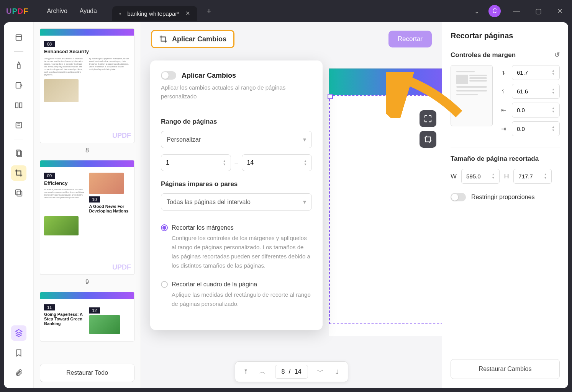 The width and height of the screenshot is (572, 392). Describe the element at coordinates (246, 372) in the screenshot. I see `first-page-icon: ⤒` at that location.